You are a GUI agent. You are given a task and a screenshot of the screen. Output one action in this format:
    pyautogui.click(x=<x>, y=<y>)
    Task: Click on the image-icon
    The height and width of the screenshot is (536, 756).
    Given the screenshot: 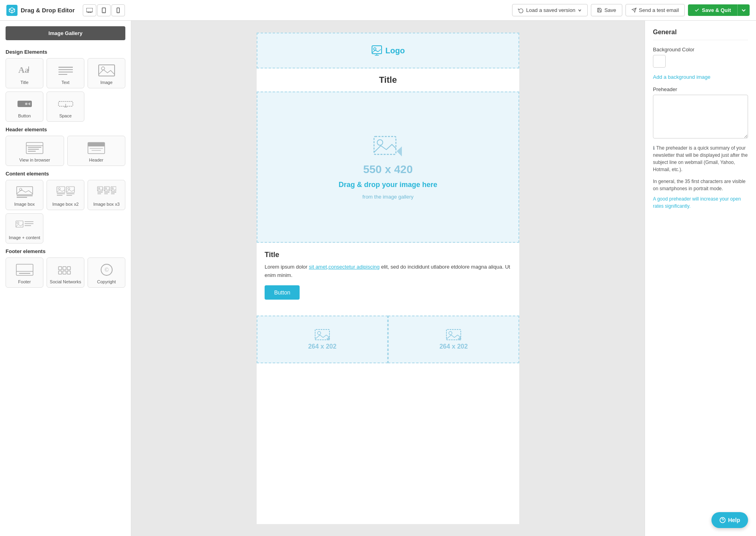 What is the action you would take?
    pyautogui.click(x=107, y=70)
    